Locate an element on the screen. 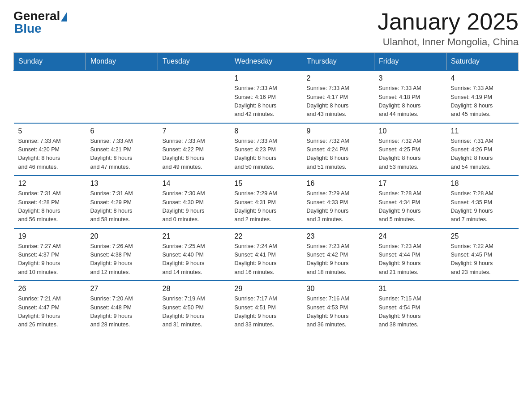  cell-w4-d5: 23Sunrise: 7:23 AM Sunset: 4:42 PM Dayli… is located at coordinates (339, 255).